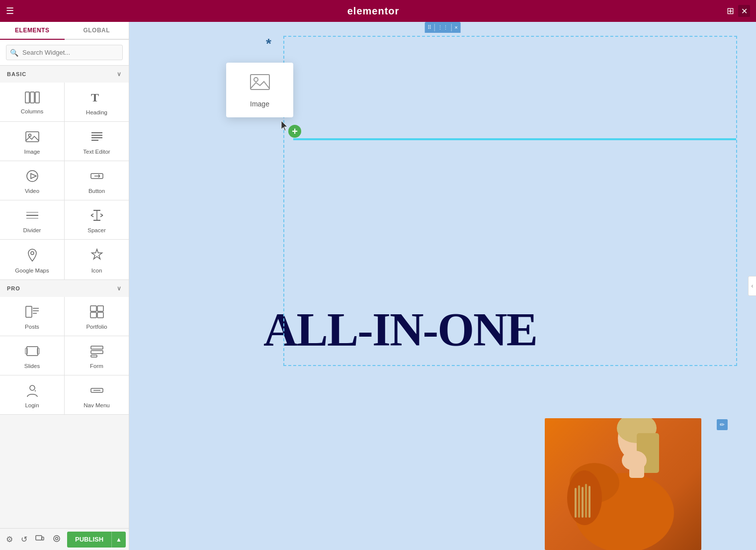 The image size is (756, 550). I want to click on widget-posts: Posts, so click(32, 316).